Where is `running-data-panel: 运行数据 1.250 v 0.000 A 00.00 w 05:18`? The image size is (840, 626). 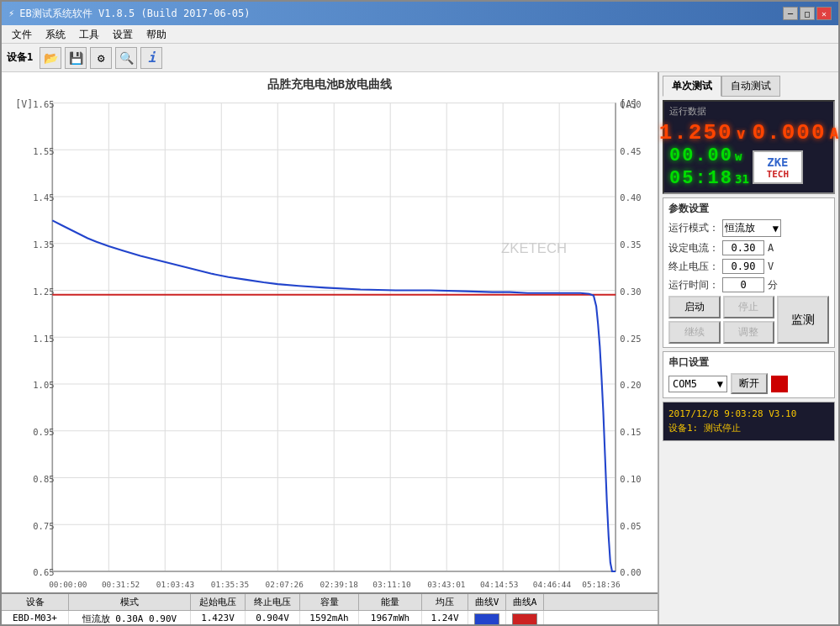
running-data-panel: 运行数据 1.250 v 0.000 A 00.00 w 05:18 is located at coordinates (748, 147).